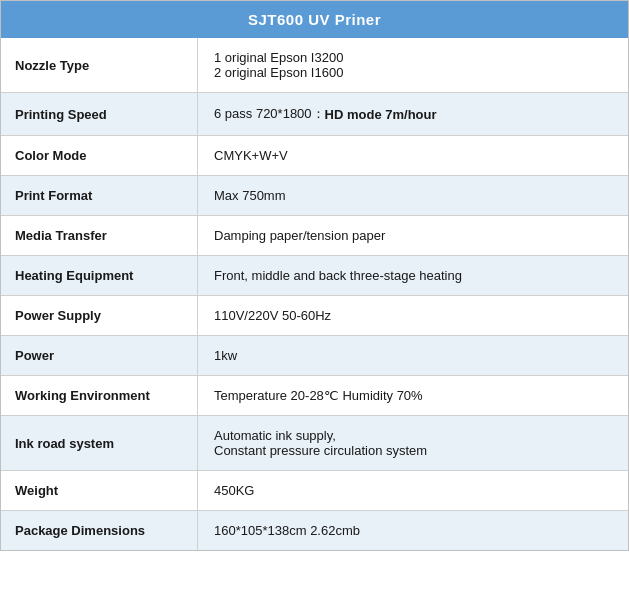  I want to click on value-print-format: Max 750mm, so click(413, 196).